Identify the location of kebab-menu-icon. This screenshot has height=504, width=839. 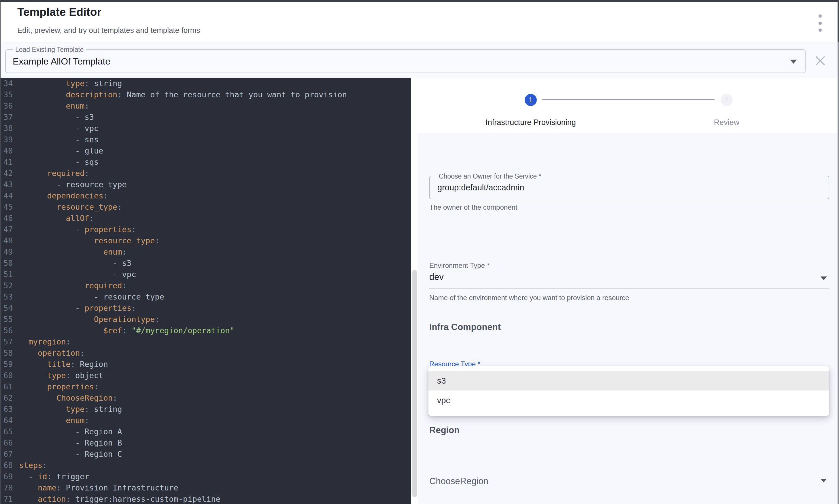
(820, 23).